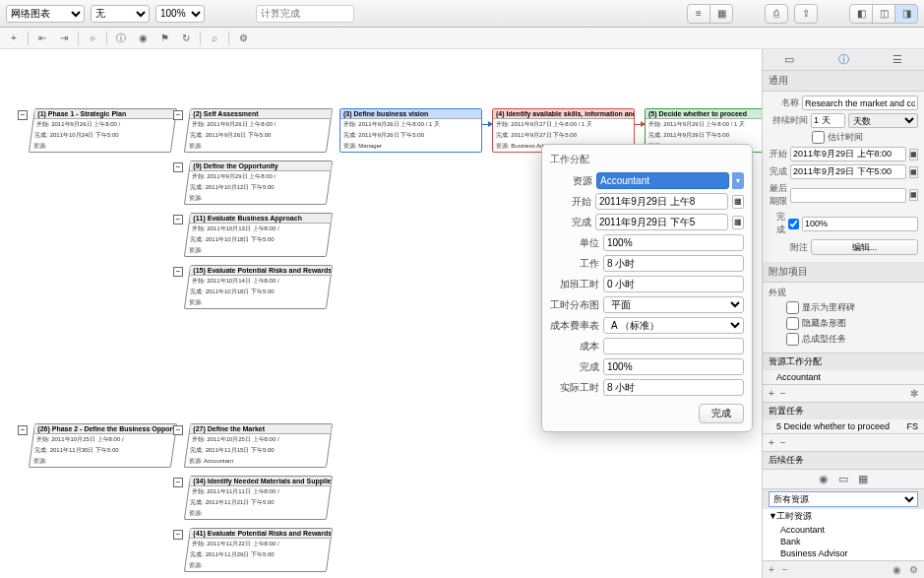 This screenshot has width=924, height=578. What do you see at coordinates (848, 154) in the screenshot?
I see `field-start` at bounding box center [848, 154].